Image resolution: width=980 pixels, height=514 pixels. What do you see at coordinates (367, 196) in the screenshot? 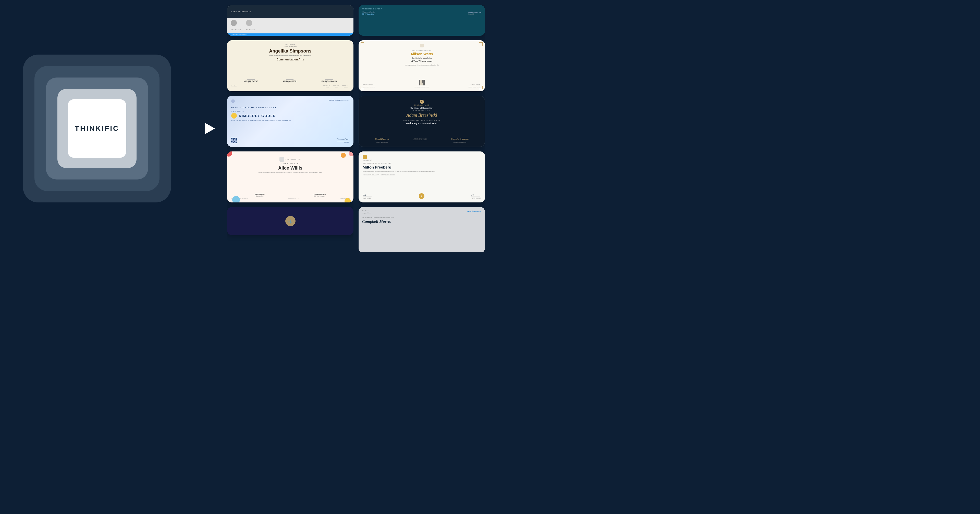
I see `milton-sig1-area: C.a. CHAN LOPES` at bounding box center [367, 196].